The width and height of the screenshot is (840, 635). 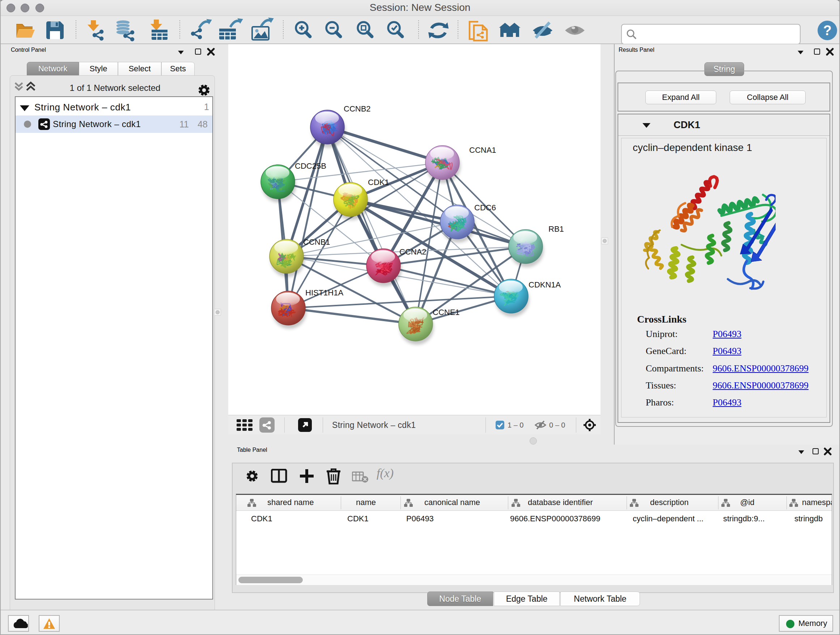 I want to click on svg-text: CCNB2, so click(x=357, y=109).